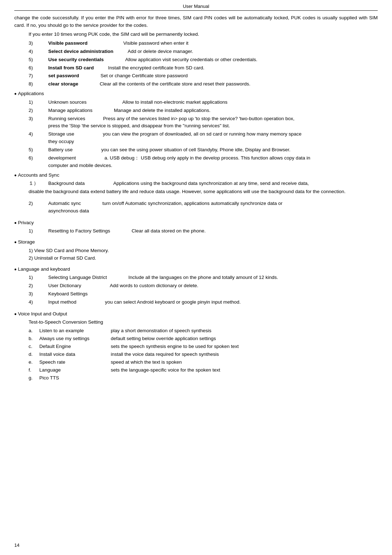 The image size is (392, 555). Describe the element at coordinates (203, 192) in the screenshot. I see `sync-item-1-para: disable the background data extend batte…` at that location.